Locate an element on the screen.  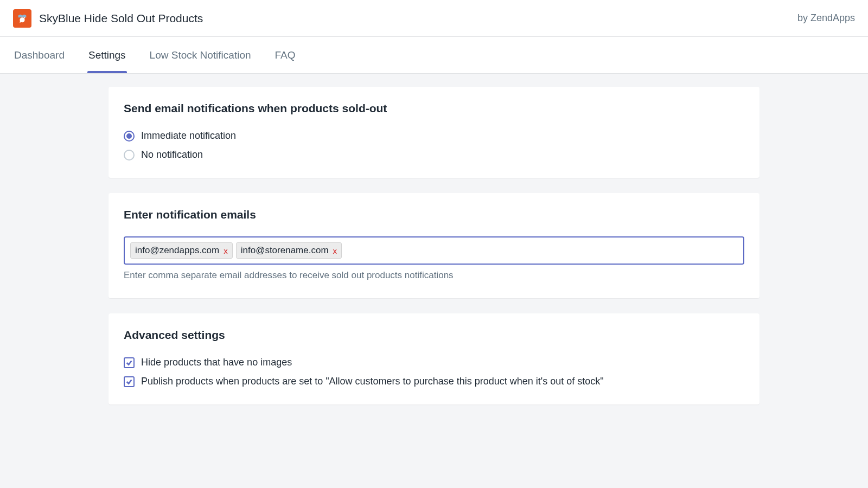
email-help-text: Enter comma separate email addresses to … is located at coordinates (434, 275).